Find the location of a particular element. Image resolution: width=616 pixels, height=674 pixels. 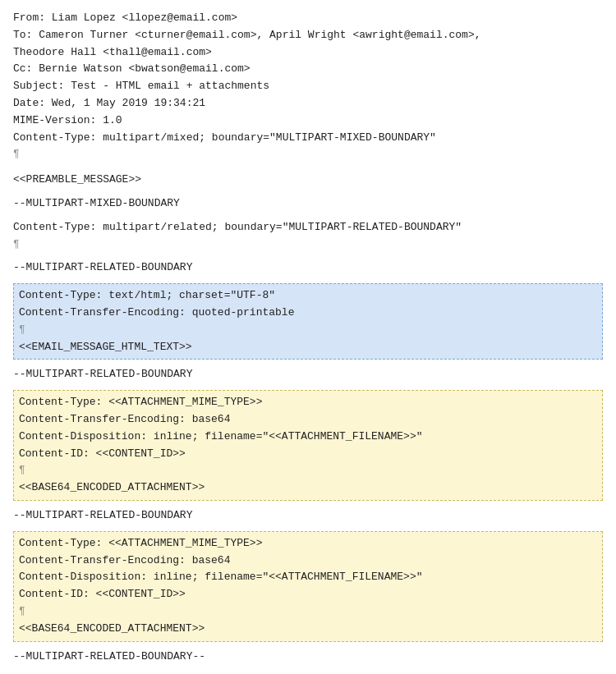

content-block-mixed-boundary-1: Content-Type: multipart/related; boundar… is located at coordinates (308, 236).